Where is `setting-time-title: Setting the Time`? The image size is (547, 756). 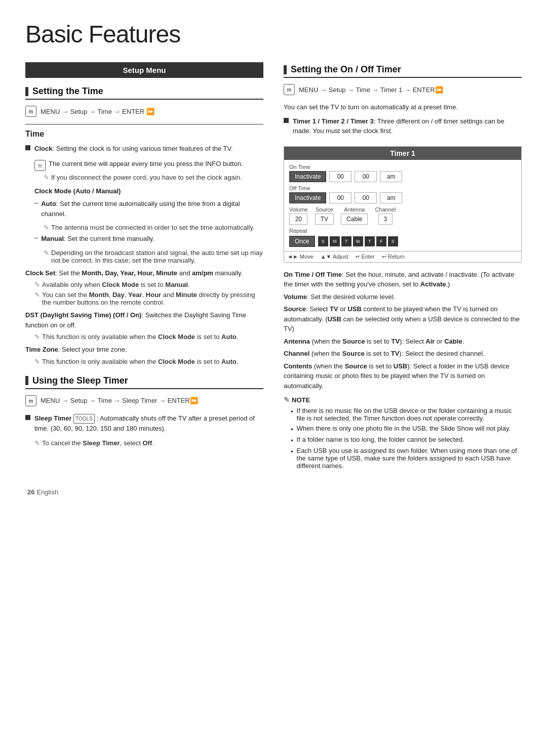
setting-time-title: Setting the Time is located at coordinates (68, 91).